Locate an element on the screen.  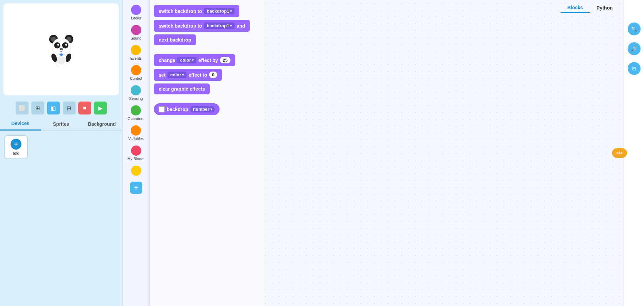
looks-dot is located at coordinates (136, 10).